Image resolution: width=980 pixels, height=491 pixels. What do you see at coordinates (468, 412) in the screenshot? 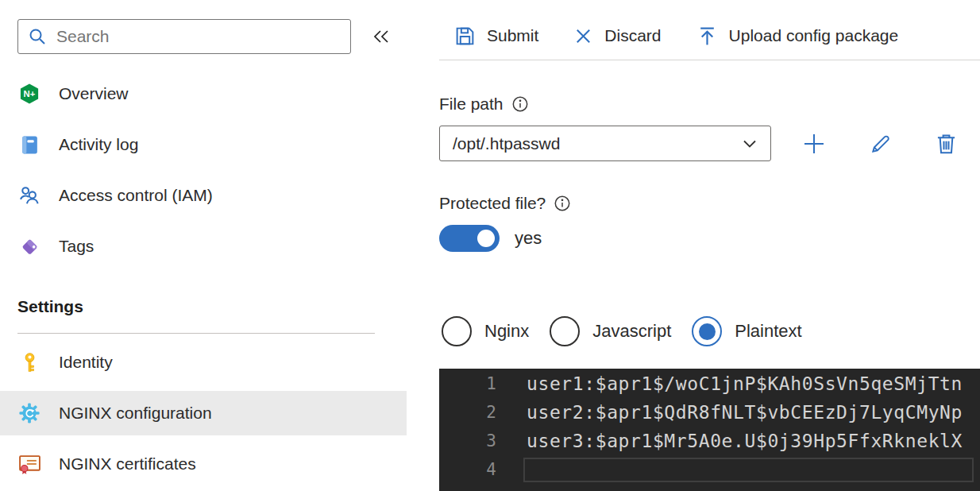
I see `line-number: 2` at bounding box center [468, 412].